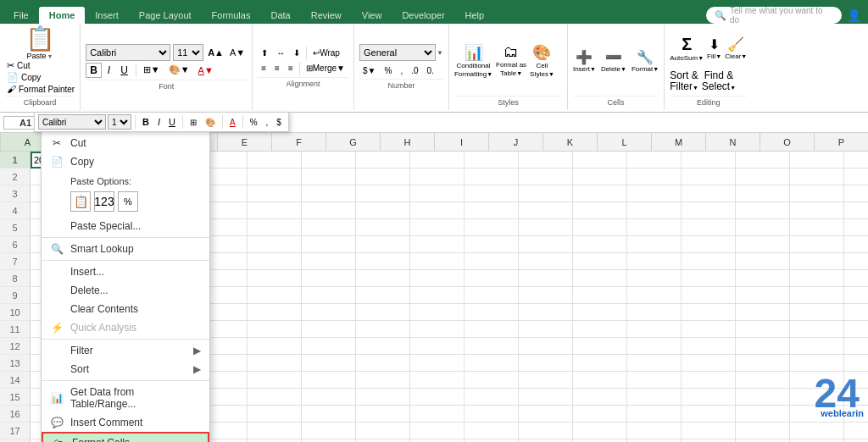 The height and width of the screenshot is (442, 868). I want to click on col-header-k: K, so click(570, 142).